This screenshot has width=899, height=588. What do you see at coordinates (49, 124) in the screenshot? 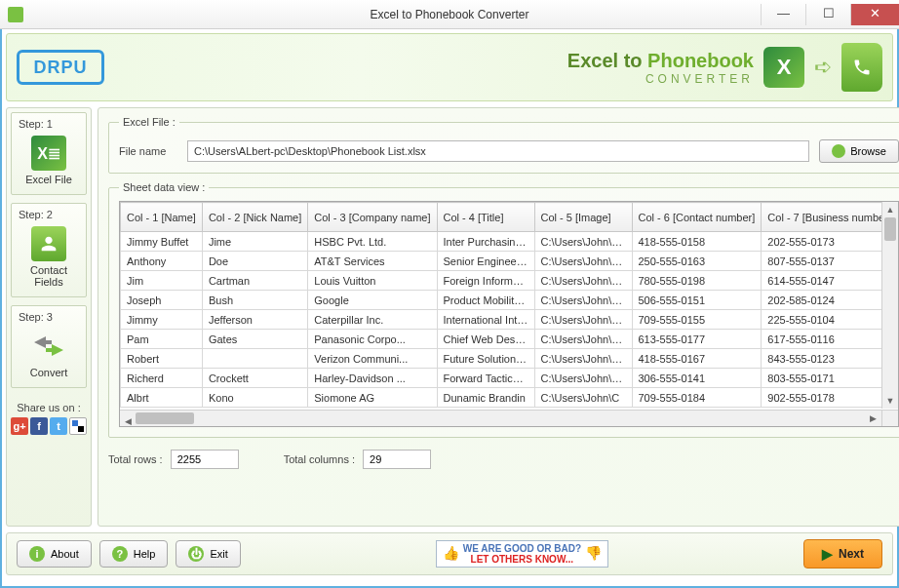
I see `step-1-label: Step: 1` at bounding box center [49, 124].